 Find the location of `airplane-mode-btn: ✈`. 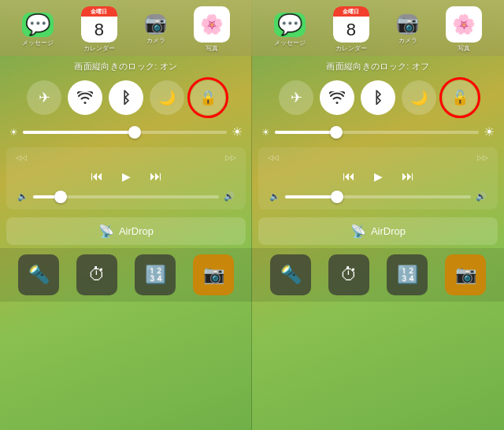

airplane-mode-btn: ✈ is located at coordinates (44, 98).